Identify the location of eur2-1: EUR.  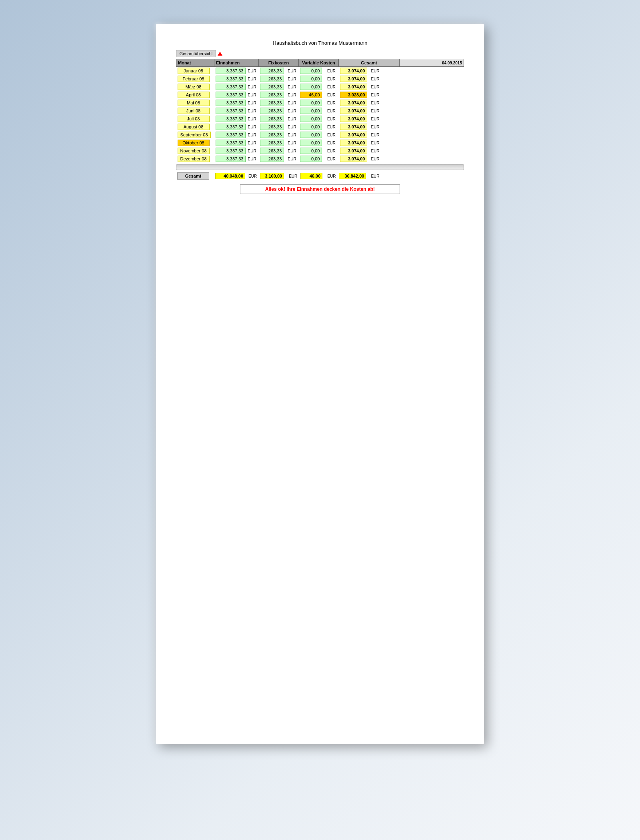
(293, 79).